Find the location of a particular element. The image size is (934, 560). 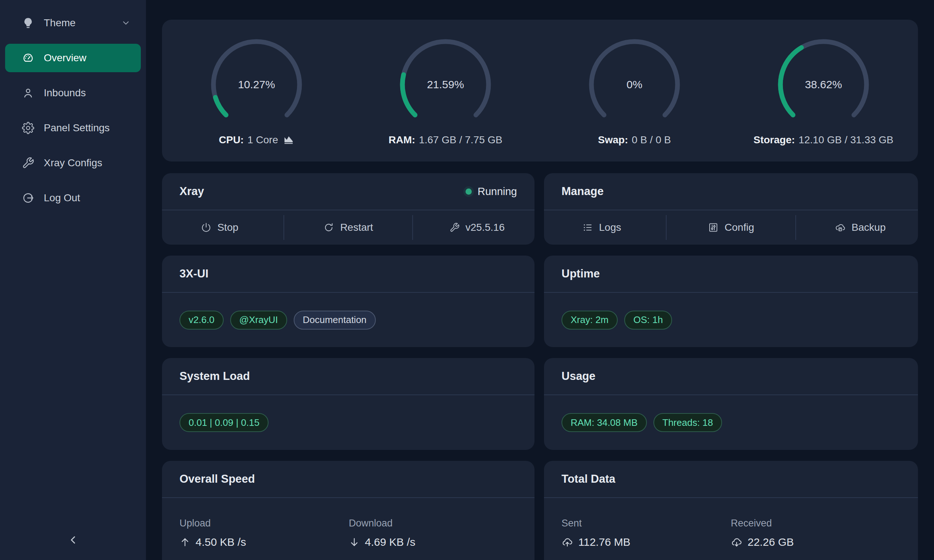

stat-value: 22.26 GB is located at coordinates (771, 542).